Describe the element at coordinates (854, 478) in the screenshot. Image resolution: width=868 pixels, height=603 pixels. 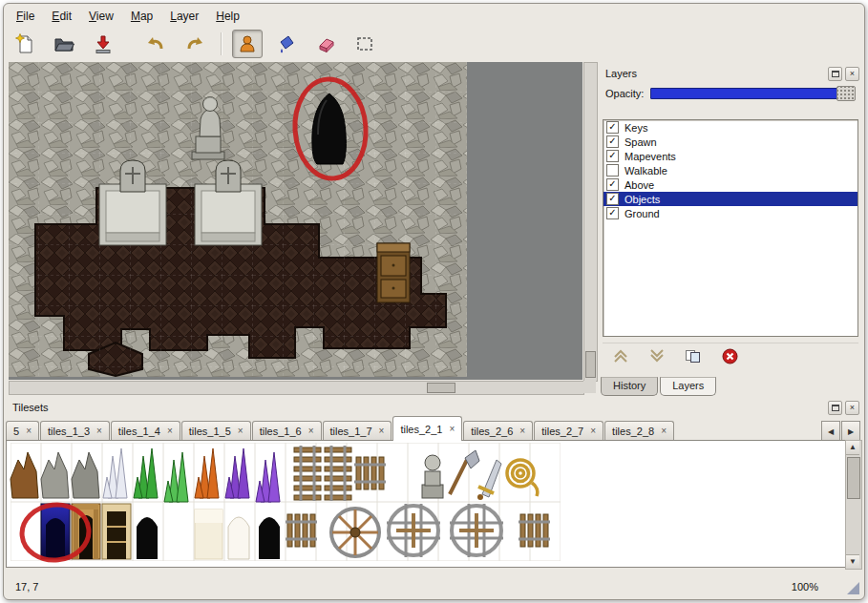
I see `tileset-scrollbar-thumb` at that location.